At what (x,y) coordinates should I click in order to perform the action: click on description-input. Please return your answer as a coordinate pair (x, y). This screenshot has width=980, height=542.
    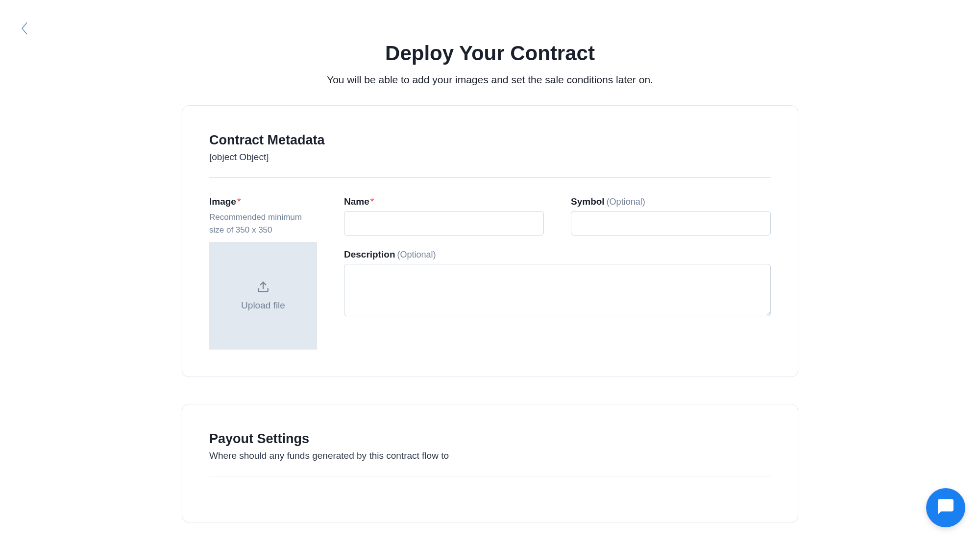
    Looking at the image, I should click on (558, 290).